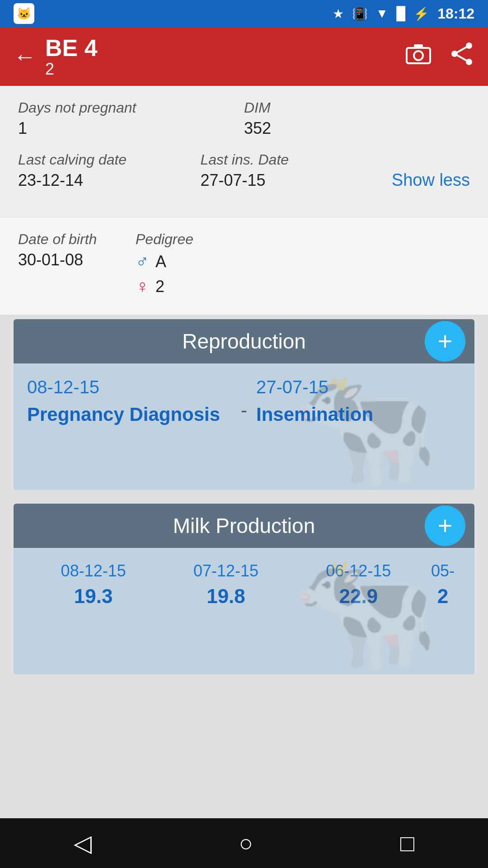 The width and height of the screenshot is (488, 868). What do you see at coordinates (25, 57) in the screenshot?
I see `back-button: ←` at bounding box center [25, 57].